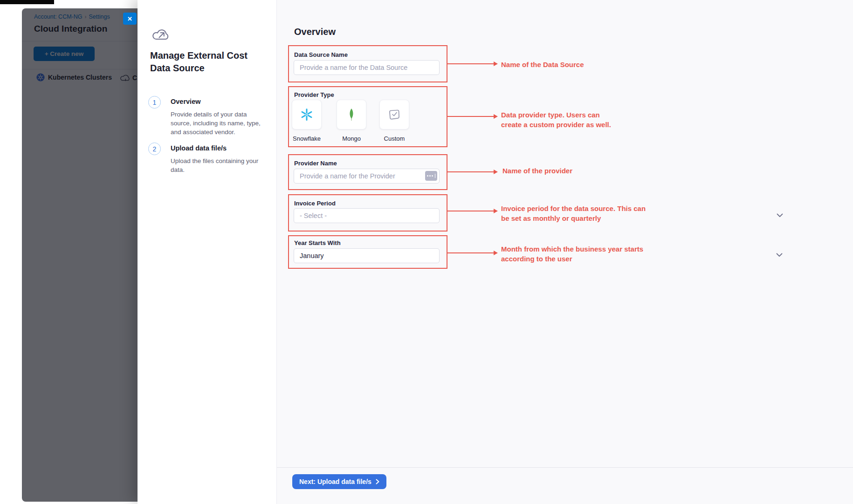 Image resolution: width=853 pixels, height=504 pixels. What do you see at coordinates (394, 139) in the screenshot?
I see `provider-option-label: Custom` at bounding box center [394, 139].